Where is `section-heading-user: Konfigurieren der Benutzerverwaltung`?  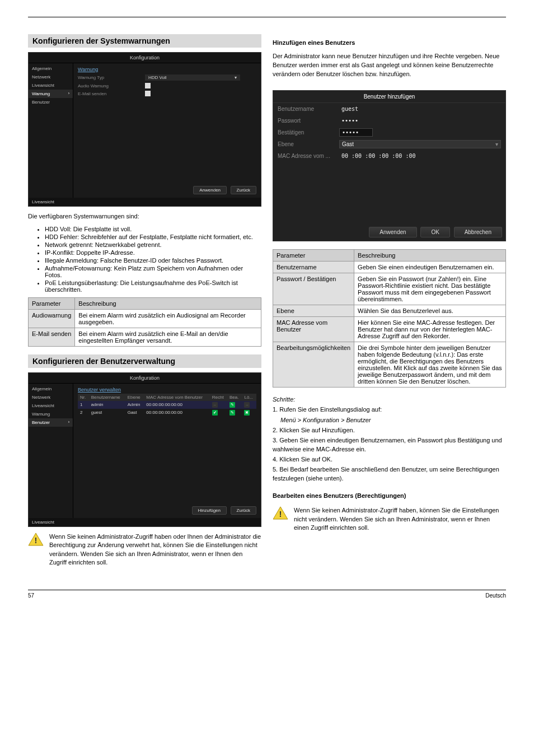 section-heading-user: Konfigurieren der Benutzerverwaltung is located at coordinates (144, 361).